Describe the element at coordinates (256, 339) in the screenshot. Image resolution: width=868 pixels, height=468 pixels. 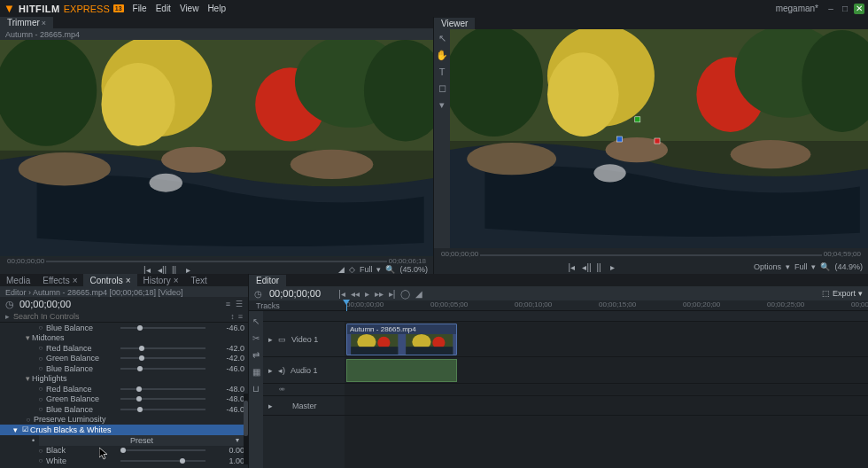
I see `slice-tool-icon: ✂` at that location.